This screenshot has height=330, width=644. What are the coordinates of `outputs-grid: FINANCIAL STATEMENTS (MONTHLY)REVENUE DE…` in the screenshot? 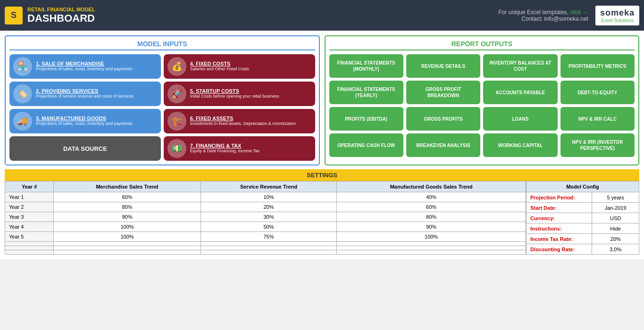 It's located at (482, 106).